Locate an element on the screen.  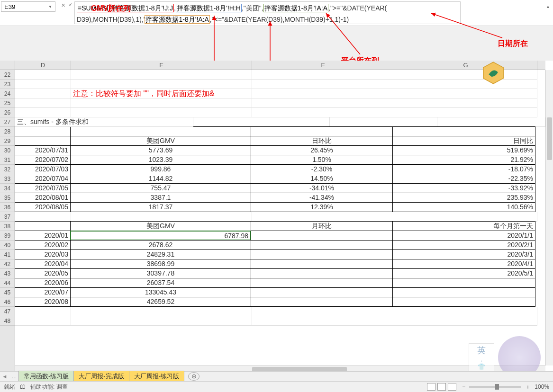
chevron-down-icon: ▼ is located at coordinates (50, 7).